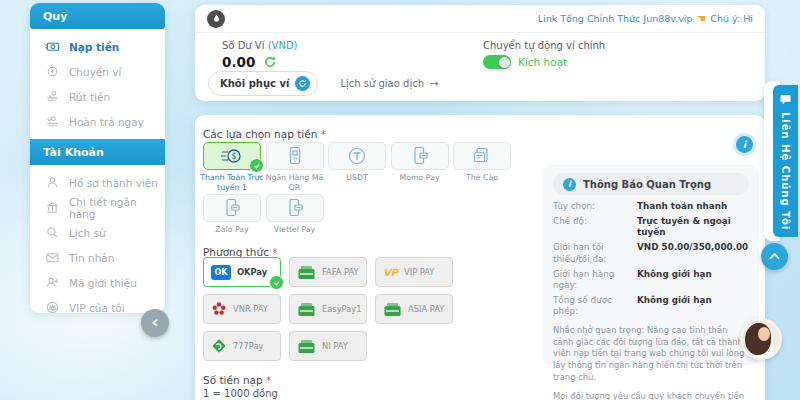 Image resolution: width=800 pixels, height=400 pixels. What do you see at coordinates (328, 309) in the screenshot?
I see `payment-method-grid: OK OKPay FAFA PAY VP VIP PAY VNR PAY Eas…` at bounding box center [328, 309].